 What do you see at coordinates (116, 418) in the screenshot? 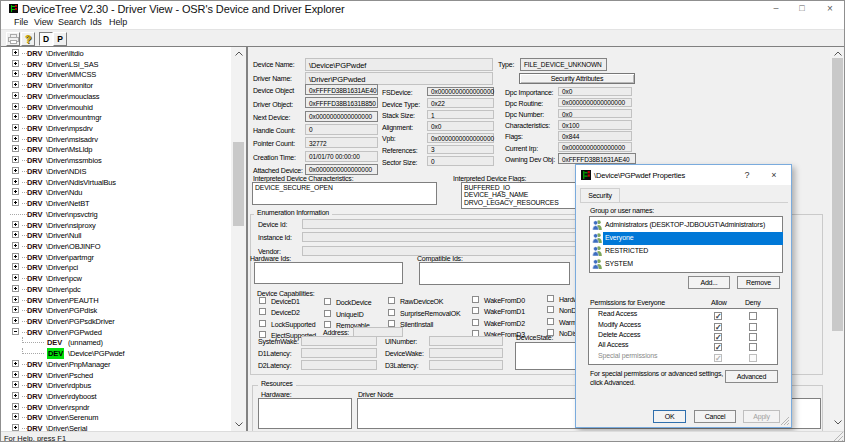
I see `tree-item: DRV\Driver\Serenum` at bounding box center [116, 418].